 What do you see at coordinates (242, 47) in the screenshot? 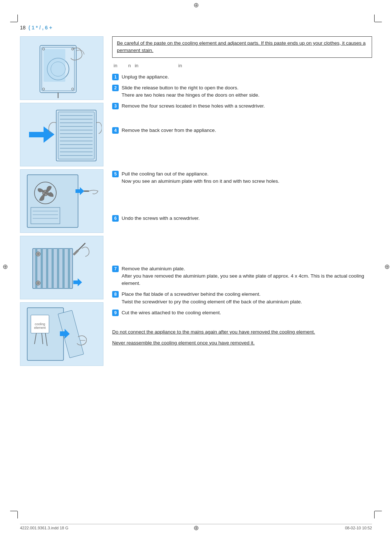
I see `warning-text: Be careful of the paste on the cooling e…` at bounding box center [242, 47].